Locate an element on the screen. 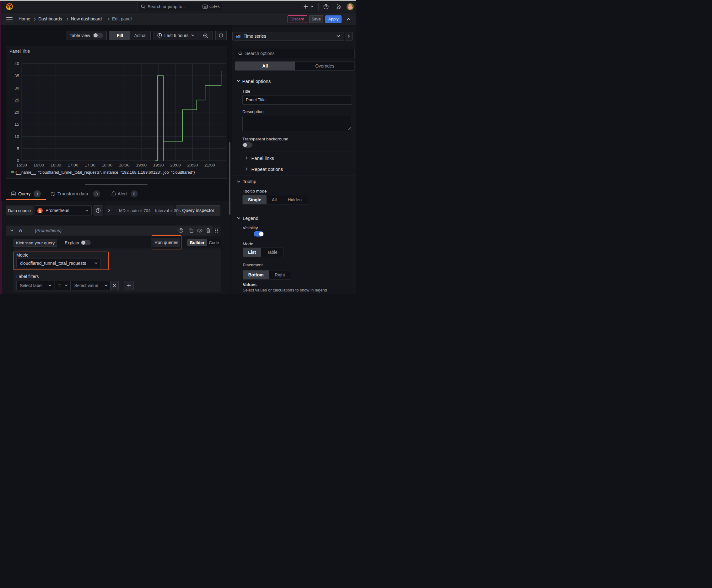 The height and width of the screenshot is (588, 712). svg-text: 17:30 is located at coordinates (90, 165).